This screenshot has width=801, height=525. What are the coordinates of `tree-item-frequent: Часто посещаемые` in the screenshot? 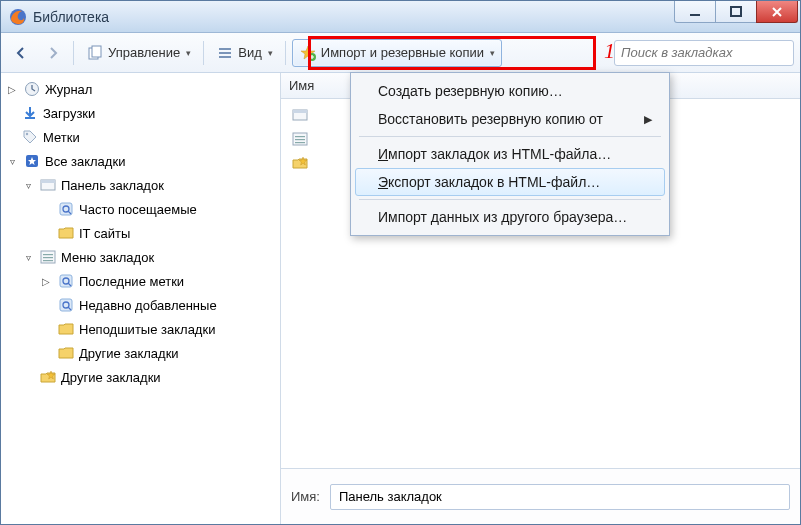 It's located at (140, 209).